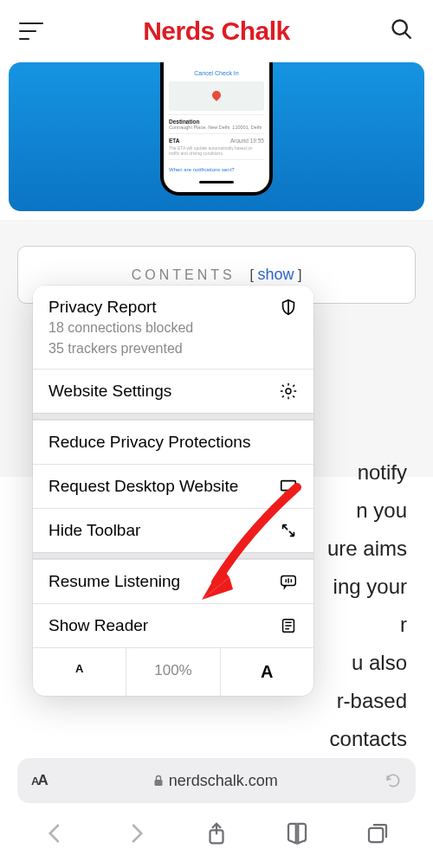 This screenshot has height=868, width=433. I want to click on phone-eta-label: ETA, so click(175, 140).